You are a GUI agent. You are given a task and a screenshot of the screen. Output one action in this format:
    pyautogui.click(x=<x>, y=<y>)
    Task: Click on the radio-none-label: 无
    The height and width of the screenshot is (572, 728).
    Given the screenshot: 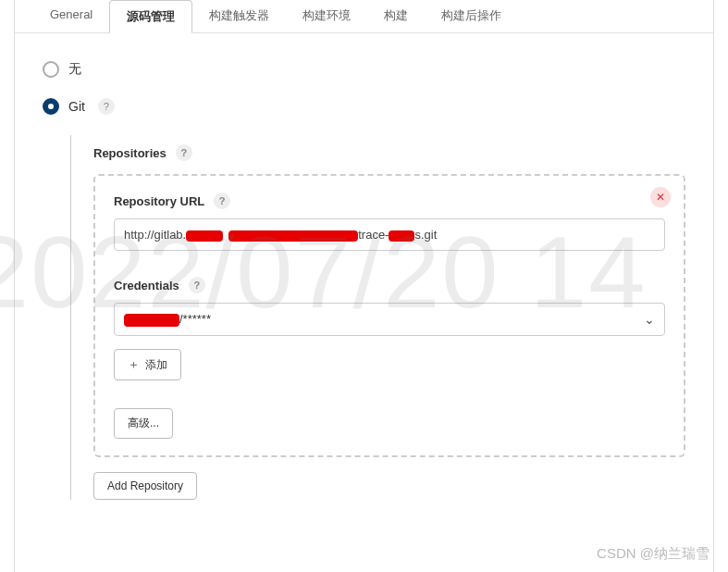 What is the action you would take?
    pyautogui.click(x=75, y=69)
    